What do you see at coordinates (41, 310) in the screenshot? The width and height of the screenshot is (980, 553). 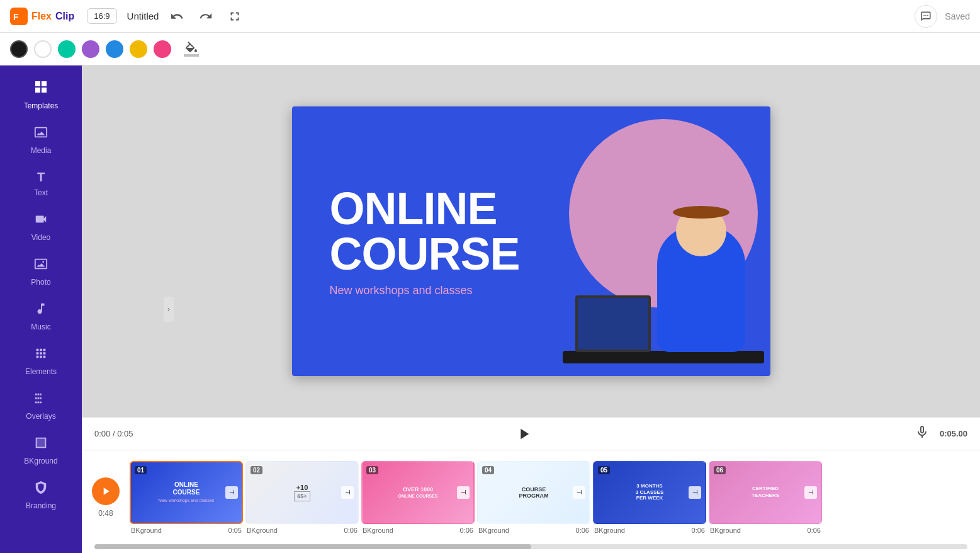 I see `music-icon` at bounding box center [41, 310].